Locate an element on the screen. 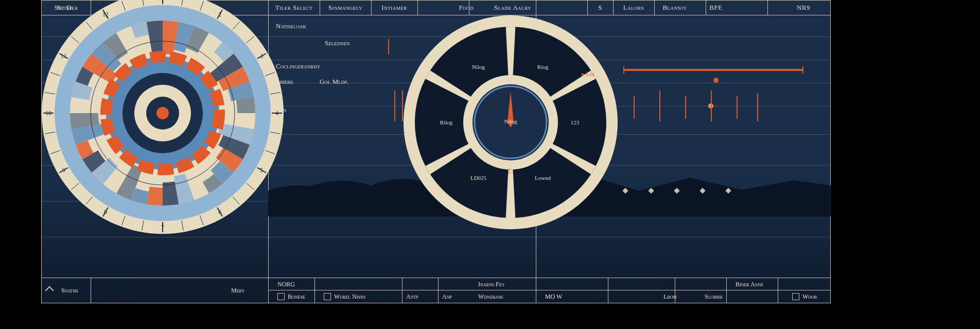  ftr-arrow is located at coordinates (49, 290).